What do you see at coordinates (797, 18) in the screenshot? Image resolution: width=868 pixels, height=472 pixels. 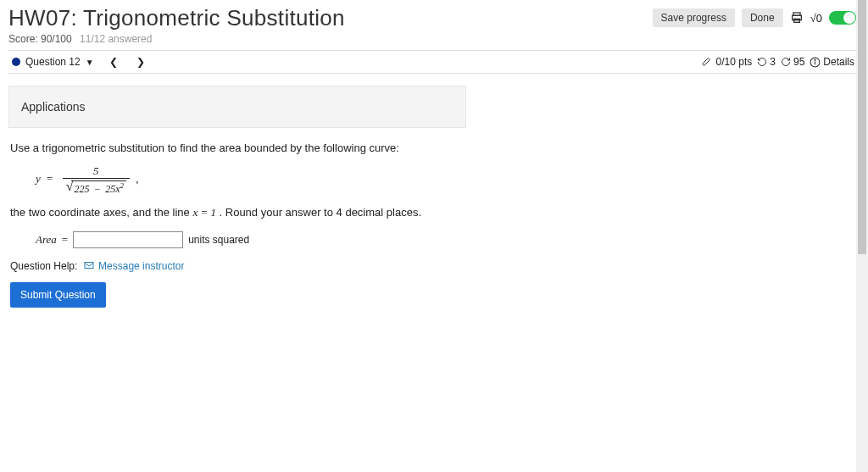 I see `print-icon` at bounding box center [797, 18].